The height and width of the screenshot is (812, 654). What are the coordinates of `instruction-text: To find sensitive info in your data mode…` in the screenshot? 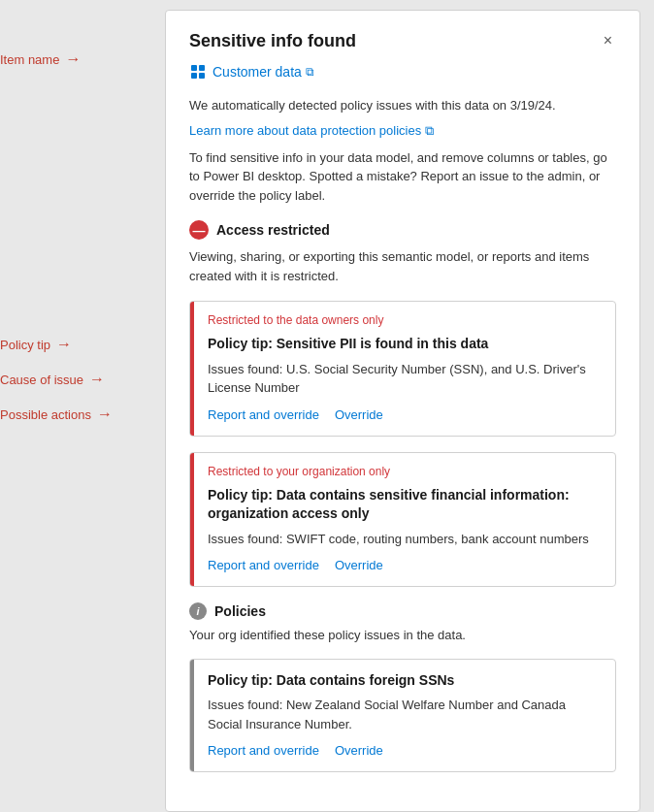 It's located at (403, 177).